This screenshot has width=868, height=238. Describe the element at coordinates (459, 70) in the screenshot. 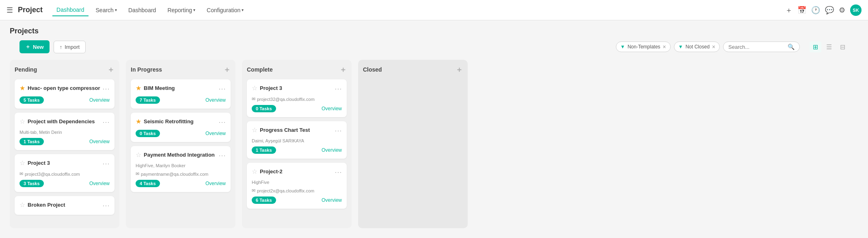

I see `col-add-closed: ＋` at that location.